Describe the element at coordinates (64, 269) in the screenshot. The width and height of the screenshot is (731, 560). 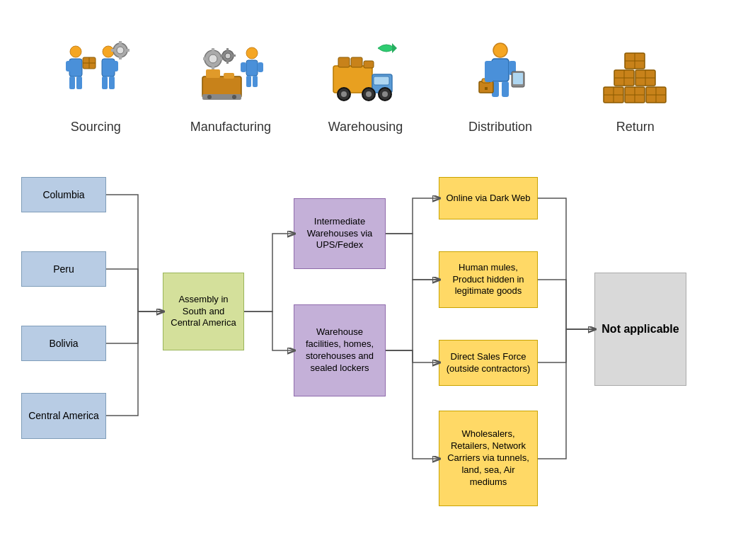
I see `node-peru: Peru` at that location.